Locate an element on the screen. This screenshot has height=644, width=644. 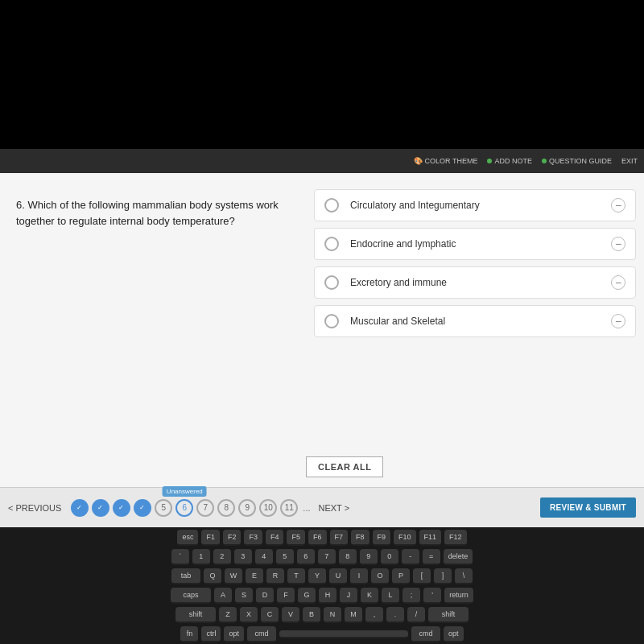
key-f7: F7 is located at coordinates (340, 538).